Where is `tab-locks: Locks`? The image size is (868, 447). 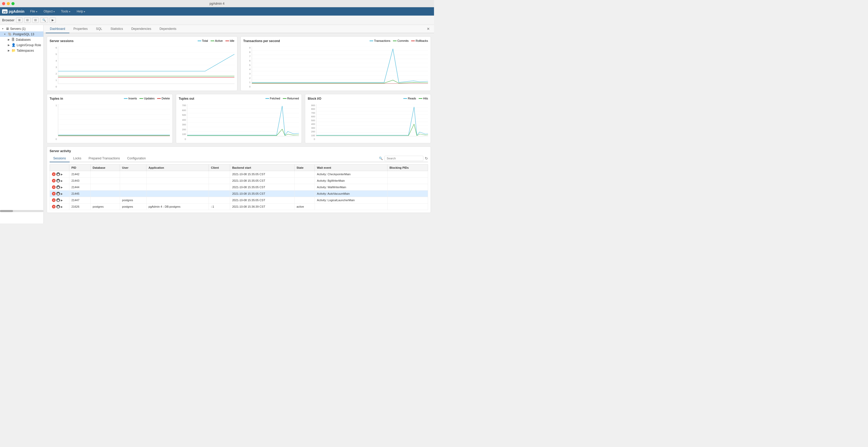
tab-locks: Locks is located at coordinates (78, 159).